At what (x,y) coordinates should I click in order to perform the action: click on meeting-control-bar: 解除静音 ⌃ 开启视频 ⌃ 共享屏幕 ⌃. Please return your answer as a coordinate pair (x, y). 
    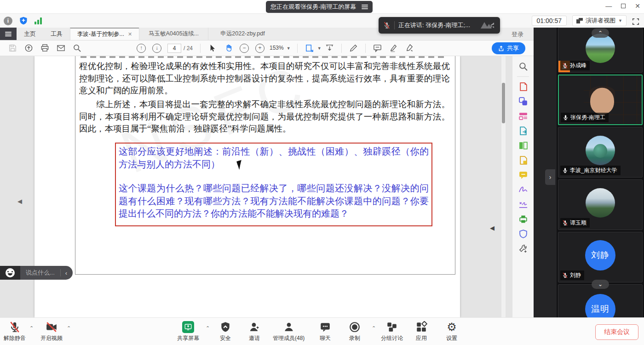
    Looking at the image, I should click on (322, 331).